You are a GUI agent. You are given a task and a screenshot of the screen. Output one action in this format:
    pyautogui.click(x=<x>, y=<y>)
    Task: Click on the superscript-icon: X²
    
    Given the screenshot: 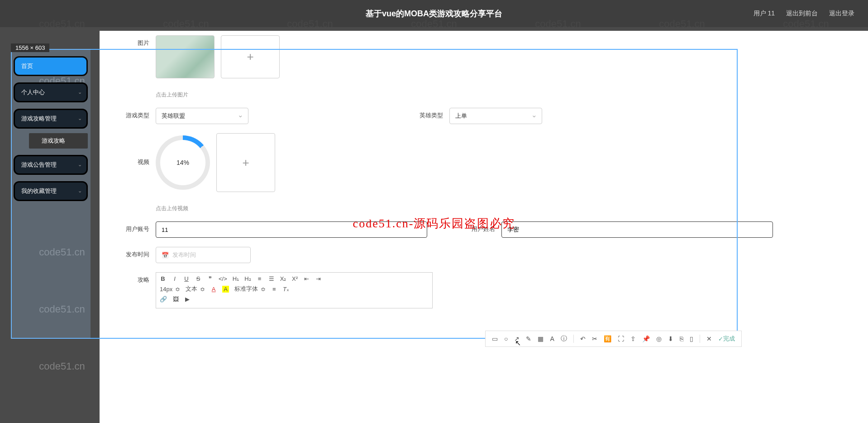 What is the action you would take?
    pyautogui.click(x=295, y=279)
    